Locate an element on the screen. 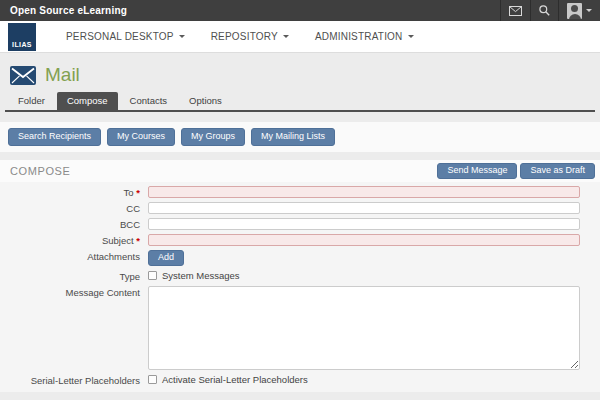 This screenshot has height=400, width=600. search-recipients-button: Search Recipients is located at coordinates (54, 137).